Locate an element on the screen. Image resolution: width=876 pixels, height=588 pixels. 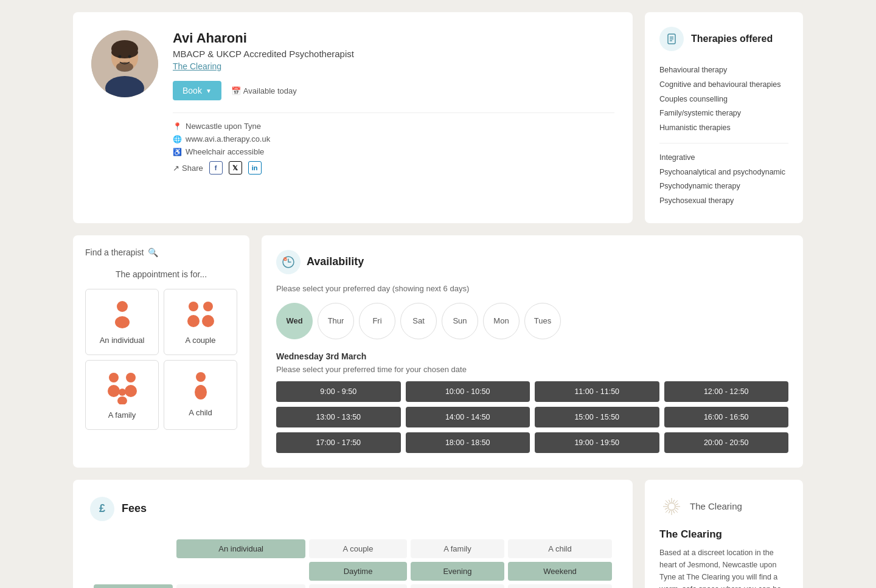
fee-category-header: A family is located at coordinates (457, 548).